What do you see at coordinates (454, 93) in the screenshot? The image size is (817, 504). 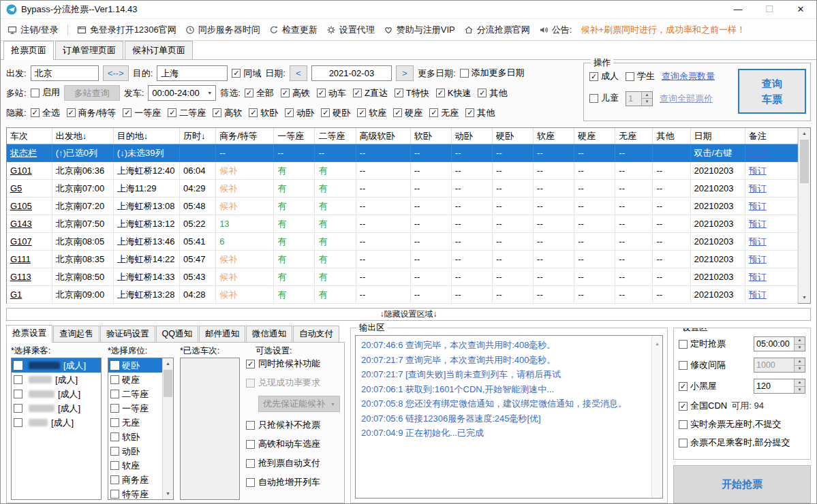 I see `filter-checkbox: ✓K快速` at bounding box center [454, 93].